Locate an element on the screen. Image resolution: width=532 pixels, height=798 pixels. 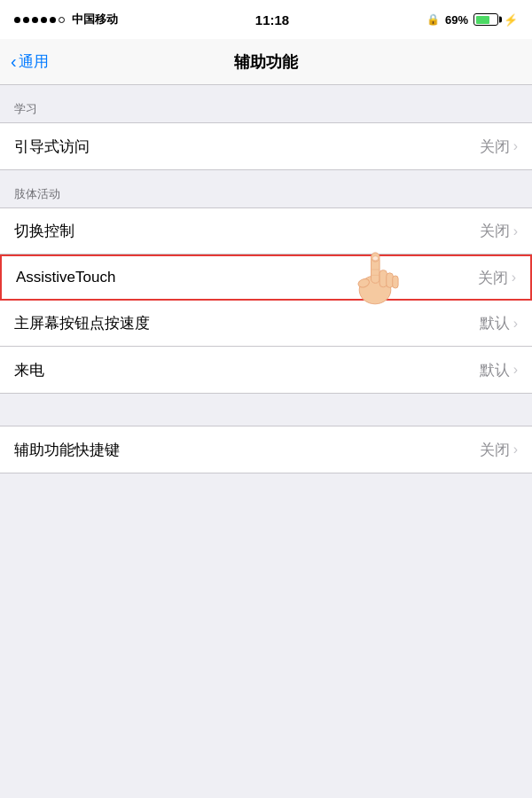
battery-body is located at coordinates (486, 20).